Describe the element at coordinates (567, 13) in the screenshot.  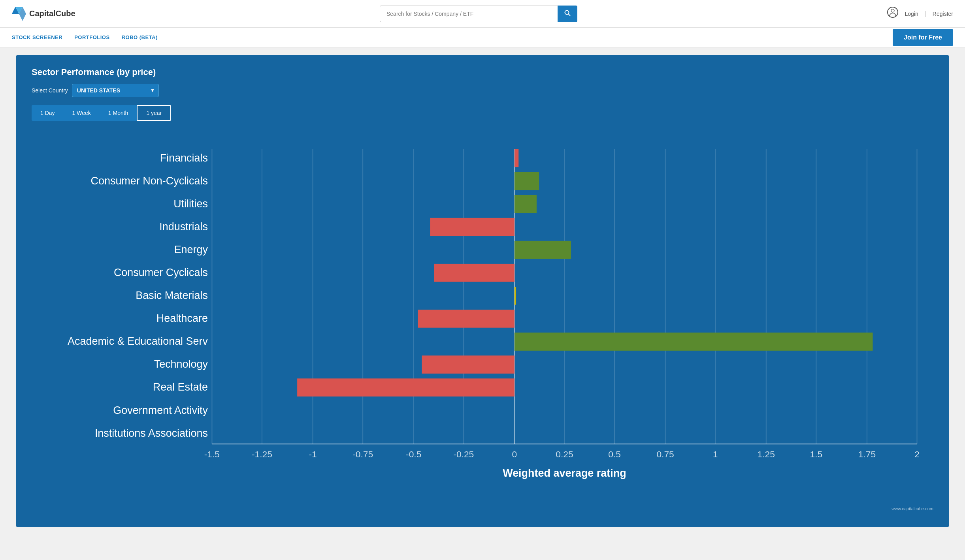
I see `search-icon` at that location.